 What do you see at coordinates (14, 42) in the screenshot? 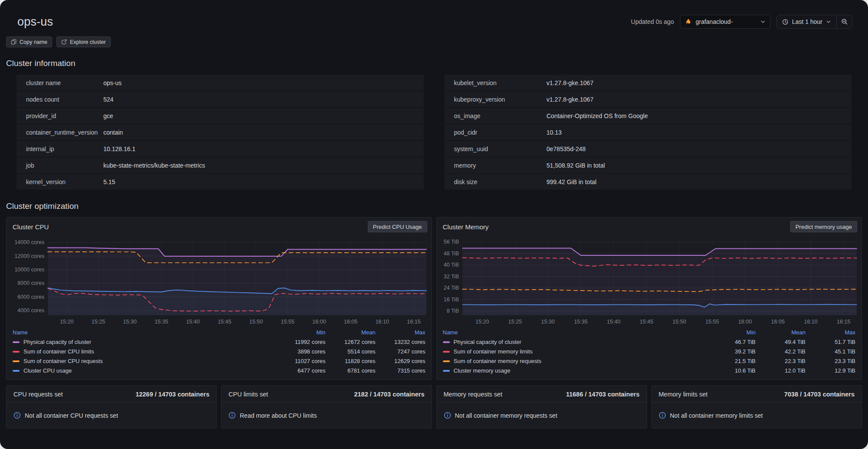
I see `copy-icon` at bounding box center [14, 42].